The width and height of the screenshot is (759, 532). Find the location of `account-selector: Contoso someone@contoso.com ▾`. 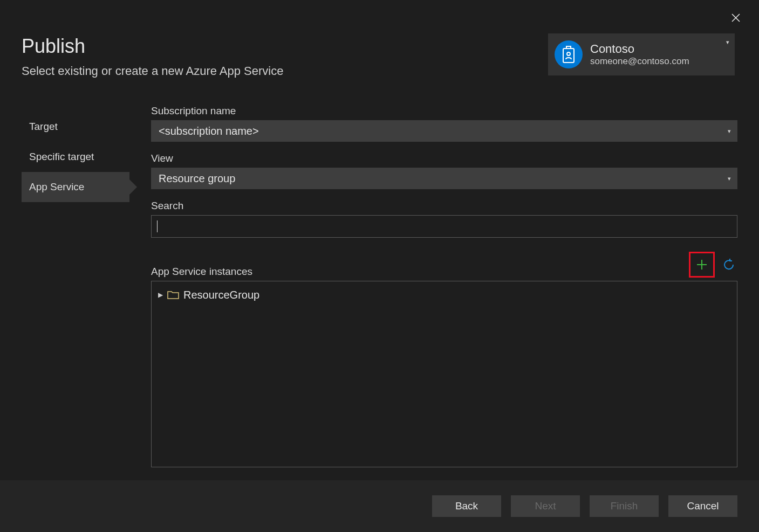

account-selector: Contoso someone@contoso.com ▾ is located at coordinates (641, 54).